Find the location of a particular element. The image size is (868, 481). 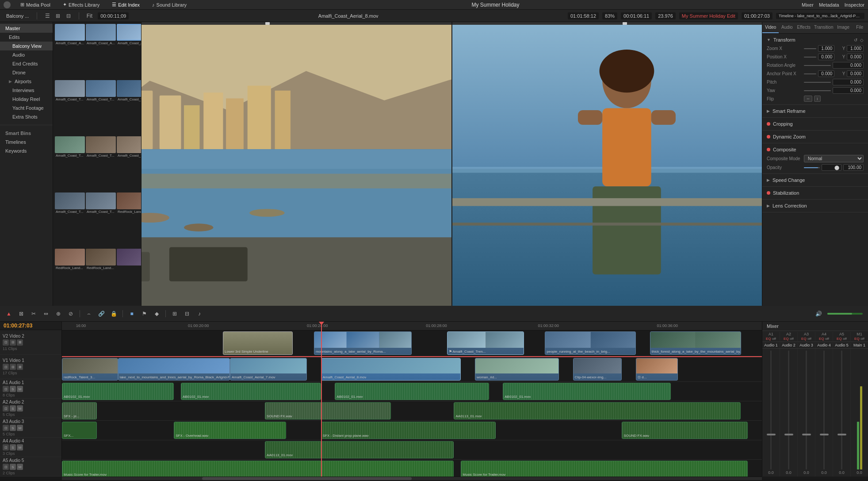

fader-knob-a2 is located at coordinates (789, 435).